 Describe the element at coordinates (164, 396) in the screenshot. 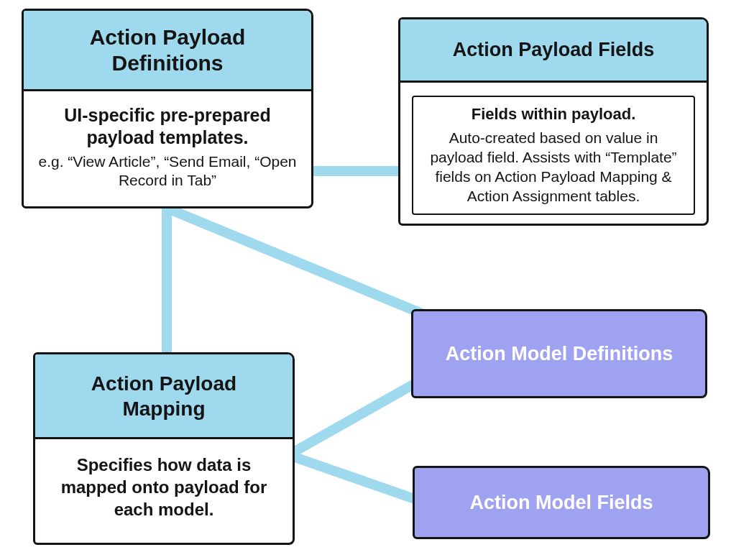

I see `title-text: Action Payload Mapping` at that location.